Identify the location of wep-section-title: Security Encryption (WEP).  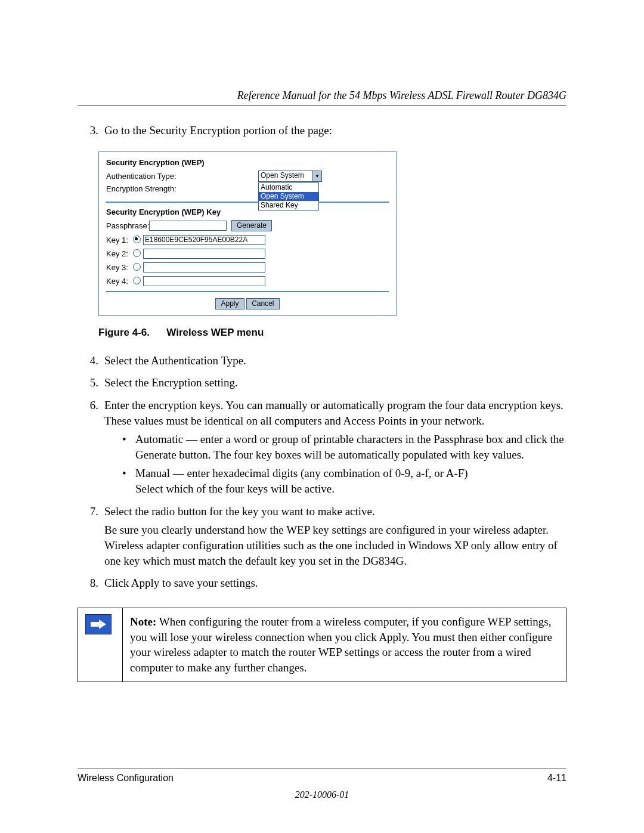
(247, 162).